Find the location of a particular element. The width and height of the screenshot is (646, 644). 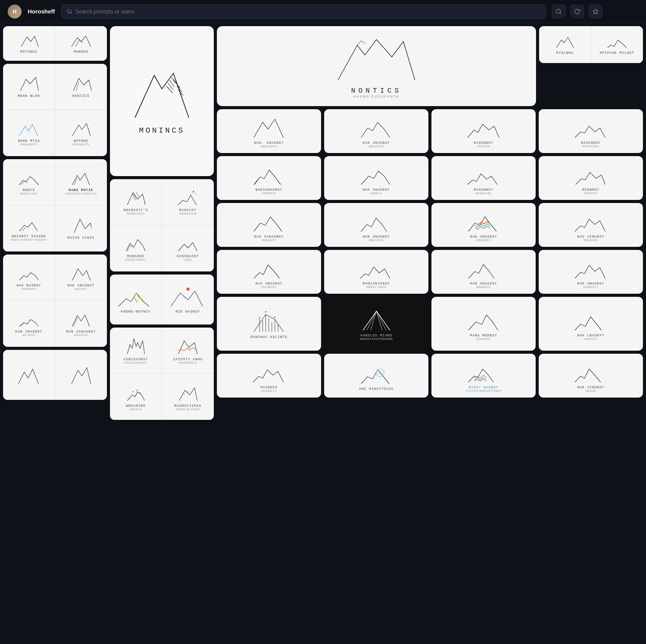

card-nce: NCE NASNSY is located at coordinates (188, 300).